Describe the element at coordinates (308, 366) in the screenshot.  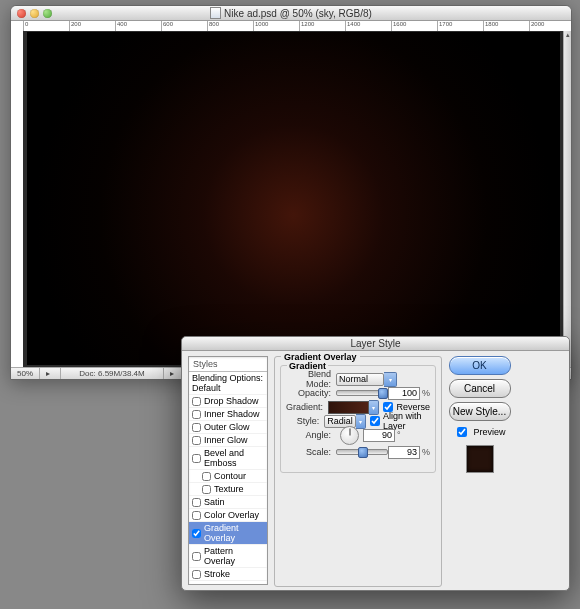
I see `group-title: Gradient` at that location.